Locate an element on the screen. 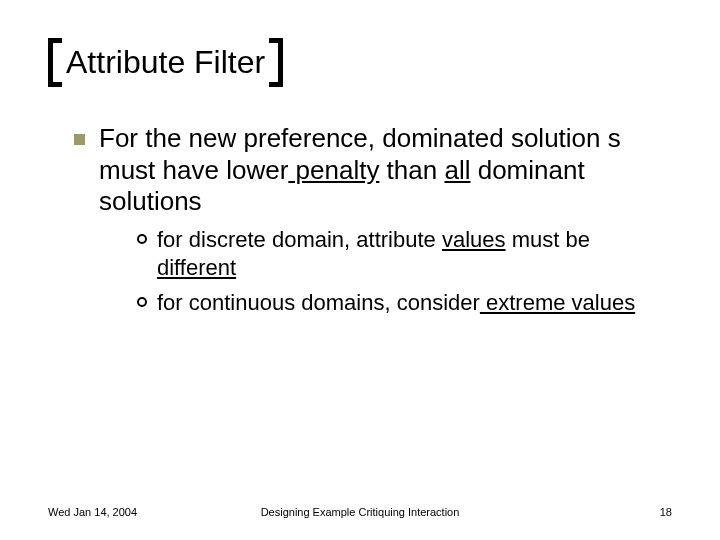  slide-footer: Wed Jan 14, 2004 Designing Example Criti… is located at coordinates (360, 512).